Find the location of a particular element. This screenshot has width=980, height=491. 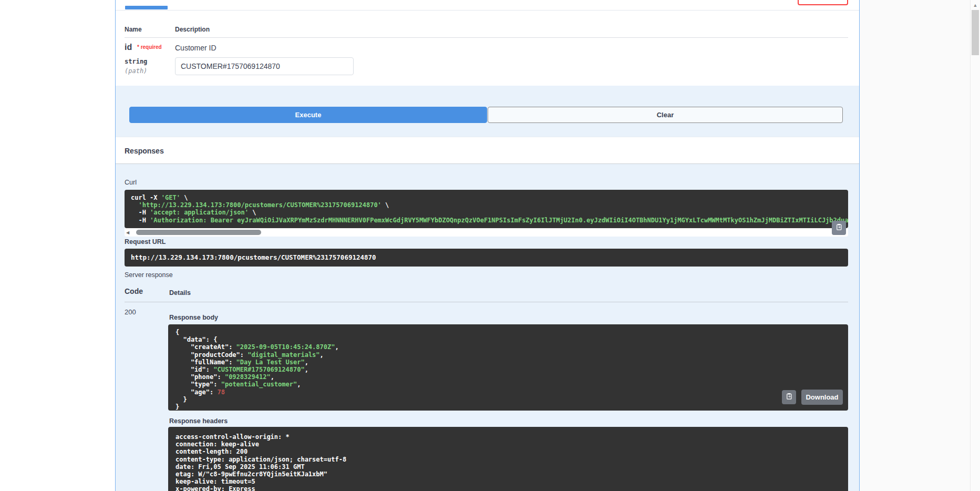

code-line: { is located at coordinates (508, 332).